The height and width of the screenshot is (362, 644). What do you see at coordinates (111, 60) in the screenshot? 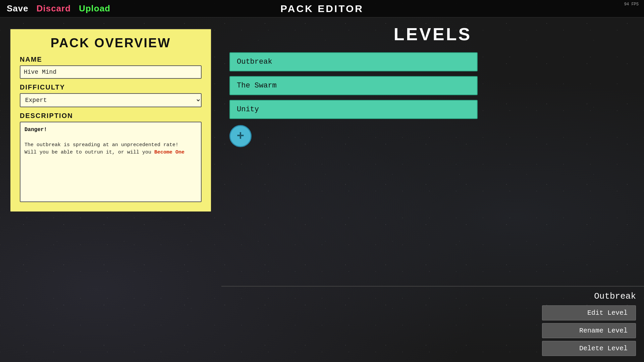
I see `name-label: NAME` at bounding box center [111, 60].